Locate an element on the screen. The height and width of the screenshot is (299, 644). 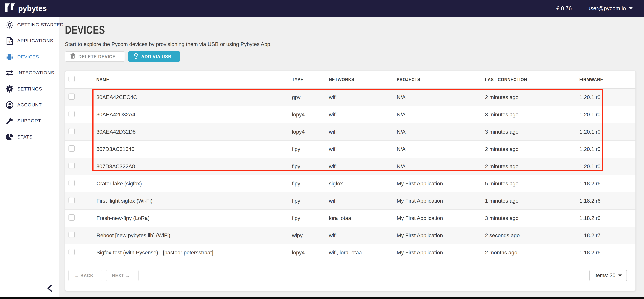
table-row: First flight sigfox (Wi-Fi)fipywifiMy Fi… is located at coordinates (350, 200).